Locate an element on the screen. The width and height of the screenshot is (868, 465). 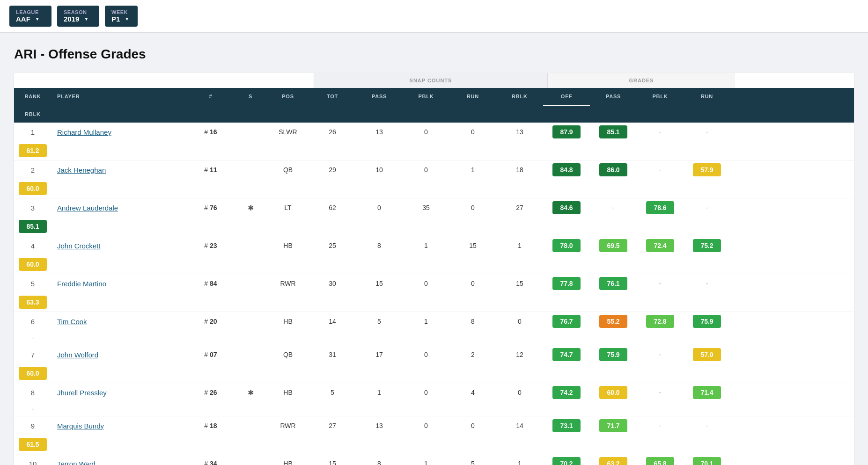
table-row: 5Freddie Martino# 84RWR3015001577.876.1-… is located at coordinates (434, 293).